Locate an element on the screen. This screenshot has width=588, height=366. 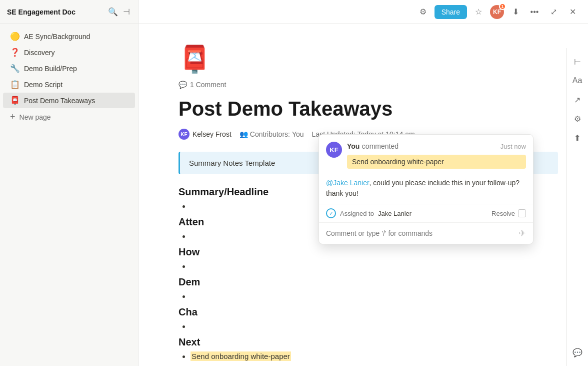
resolve-checkbox is located at coordinates (522, 213).